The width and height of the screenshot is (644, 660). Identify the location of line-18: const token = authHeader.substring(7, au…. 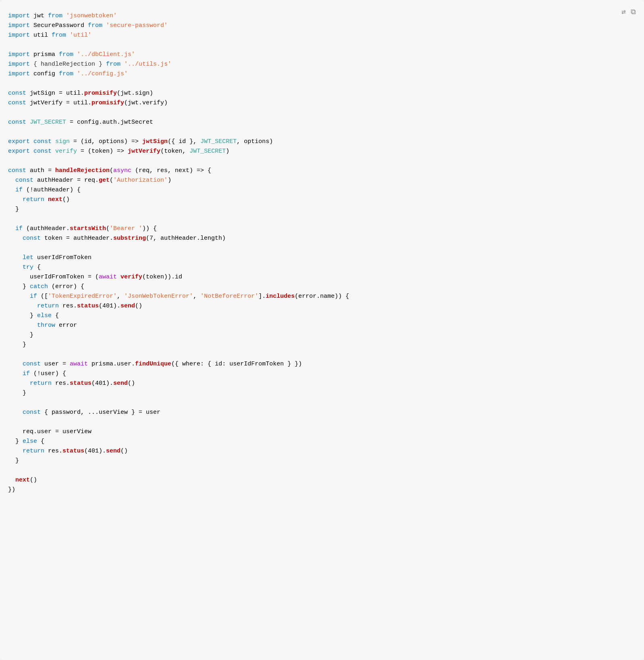
(322, 239).